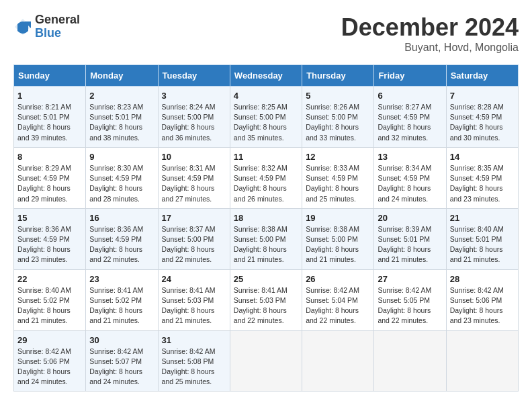 The image size is (532, 411). Describe the element at coordinates (194, 218) in the screenshot. I see `day-number: 17` at that location.